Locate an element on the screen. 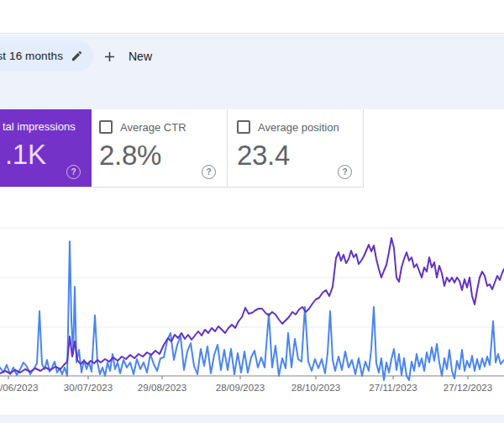 The width and height of the screenshot is (504, 423). position-checkbox is located at coordinates (244, 127).